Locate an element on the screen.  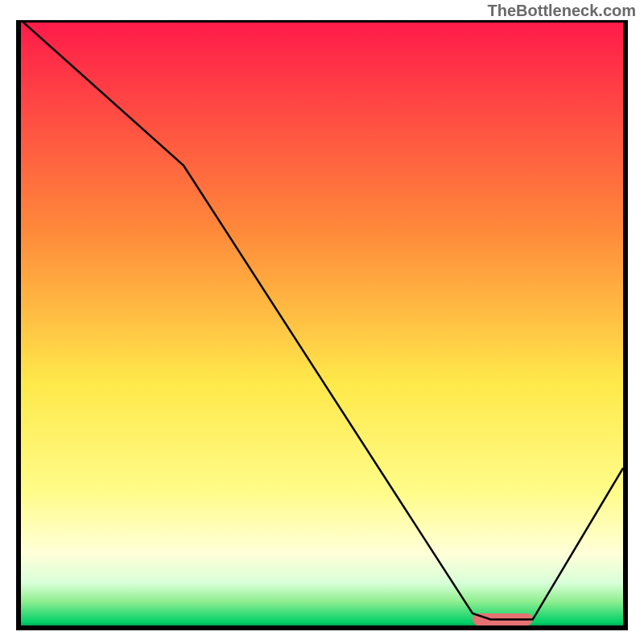
watermark-text: TheBottleneck.com is located at coordinates (562, 11).